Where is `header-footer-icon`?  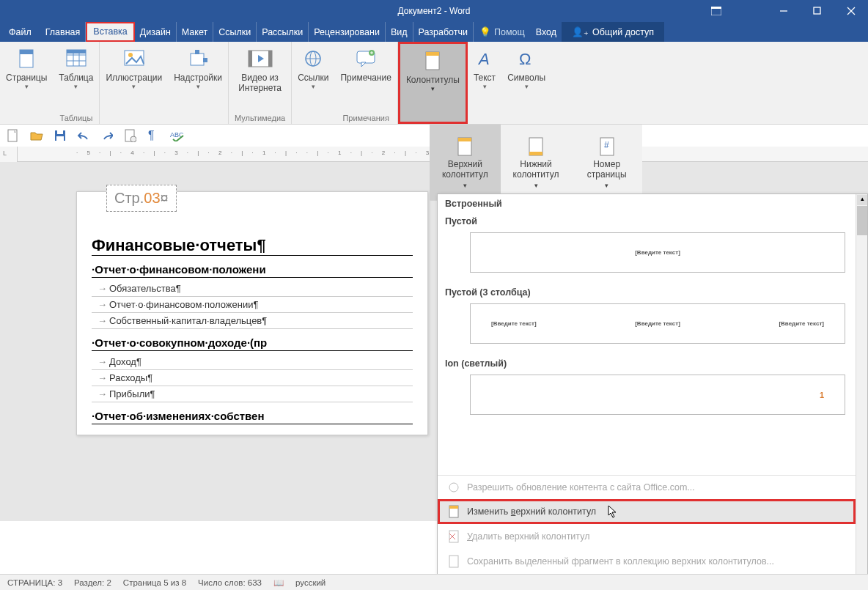 header-footer-icon is located at coordinates (433, 61).